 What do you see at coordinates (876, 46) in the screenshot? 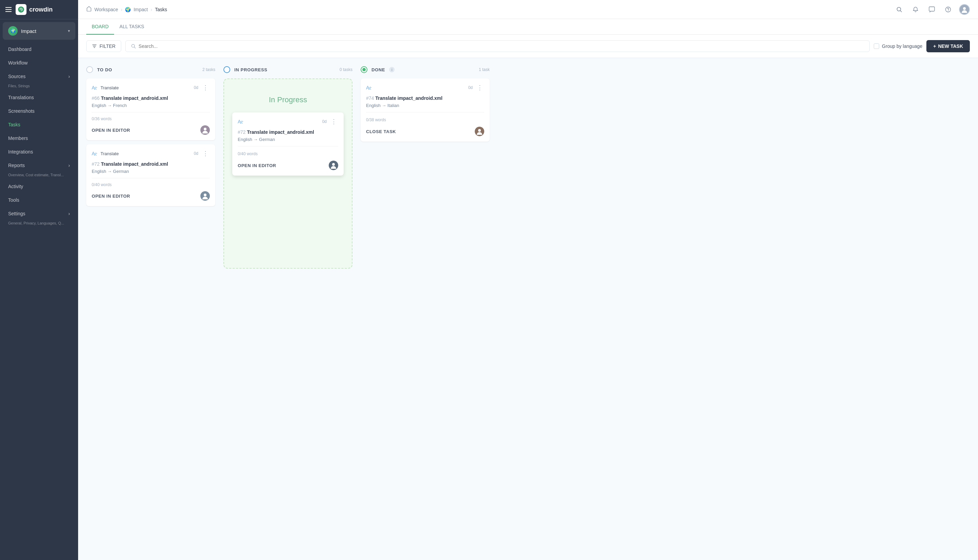
I see `group-lang-checkbox` at bounding box center [876, 46].